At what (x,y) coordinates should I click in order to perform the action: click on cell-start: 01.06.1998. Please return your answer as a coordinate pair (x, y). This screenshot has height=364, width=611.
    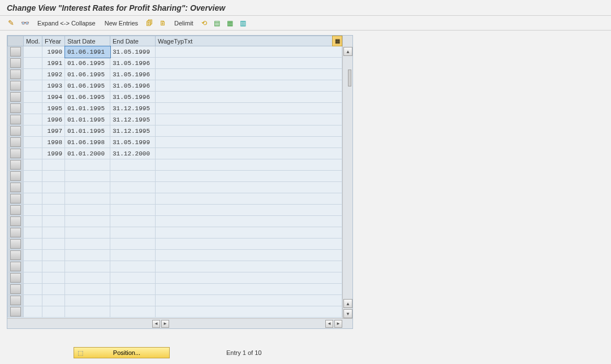
    Looking at the image, I should click on (88, 142).